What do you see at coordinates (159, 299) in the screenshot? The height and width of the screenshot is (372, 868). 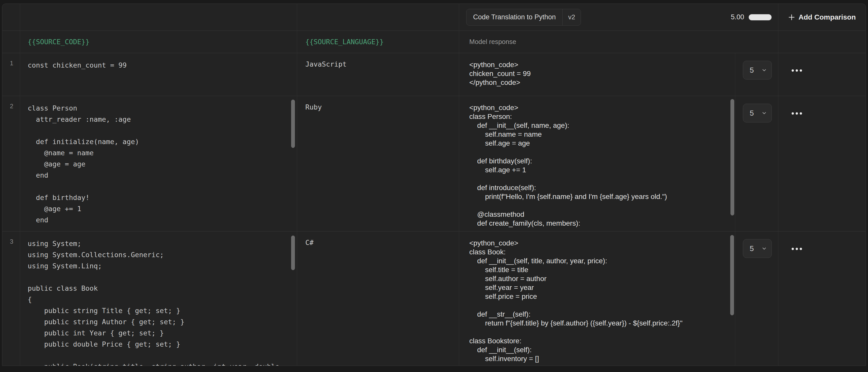 I see `source-code-cell: using System; using System.Collections.G…` at bounding box center [159, 299].